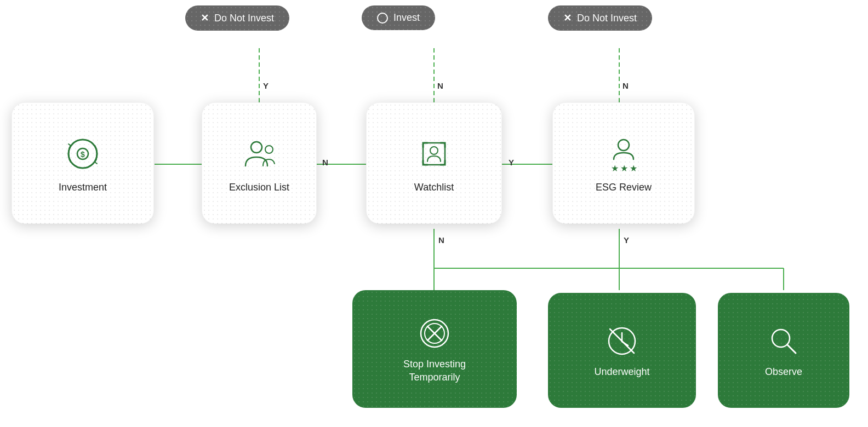  I want to click on exclusion-list-node: Exclusion List, so click(259, 163).